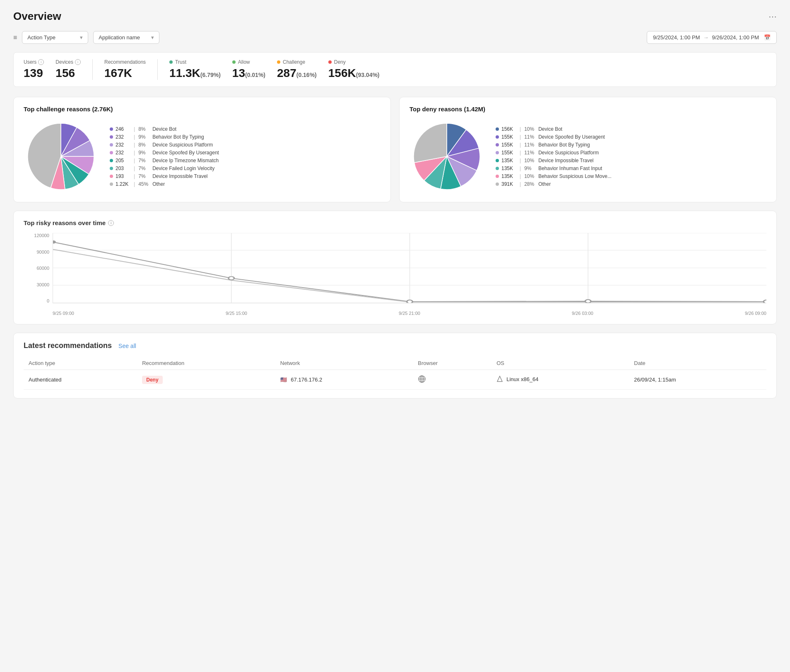 The image size is (790, 672). Describe the element at coordinates (41, 62) in the screenshot. I see `users-info-icon: i` at that location.